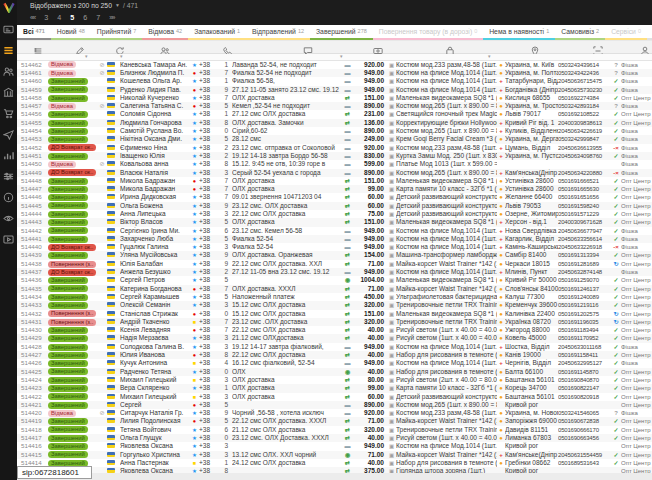 This screenshot has width=652, height=480. What do you see at coordinates (308, 47) in the screenshot?
I see `col-comment` at bounding box center [308, 47].